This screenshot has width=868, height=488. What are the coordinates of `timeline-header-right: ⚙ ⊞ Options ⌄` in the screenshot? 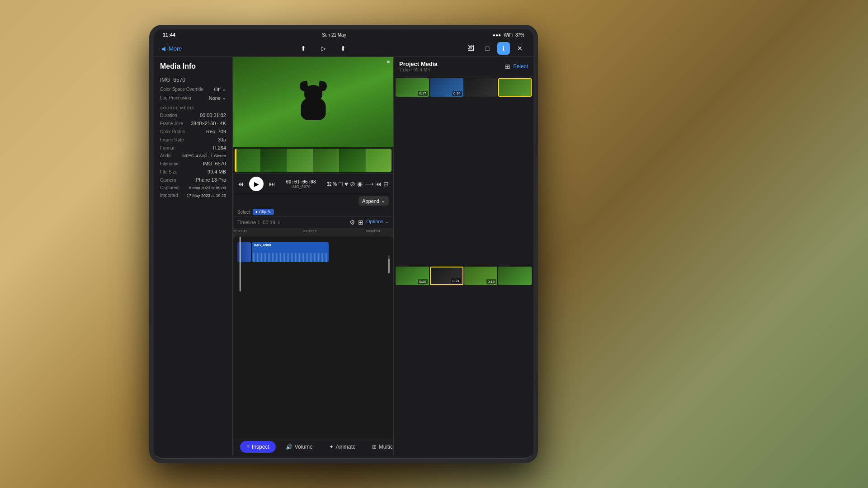 It's located at (369, 222).